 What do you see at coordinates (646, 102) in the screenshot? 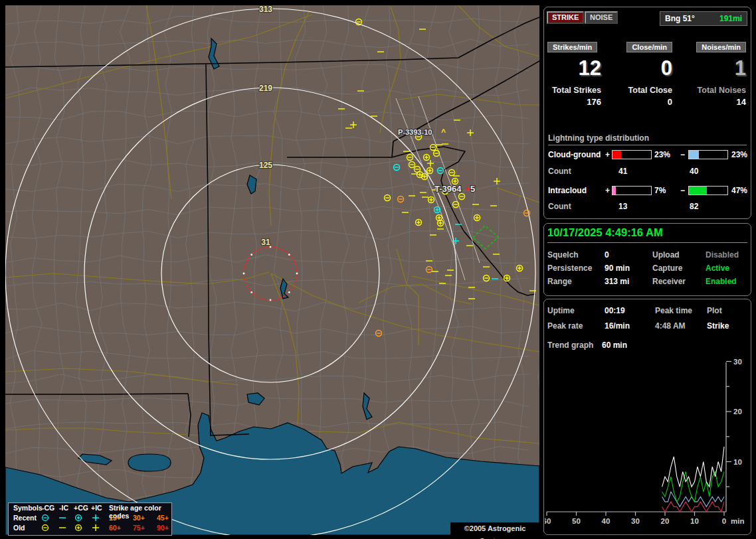
I see `total-value: 0` at bounding box center [646, 102].